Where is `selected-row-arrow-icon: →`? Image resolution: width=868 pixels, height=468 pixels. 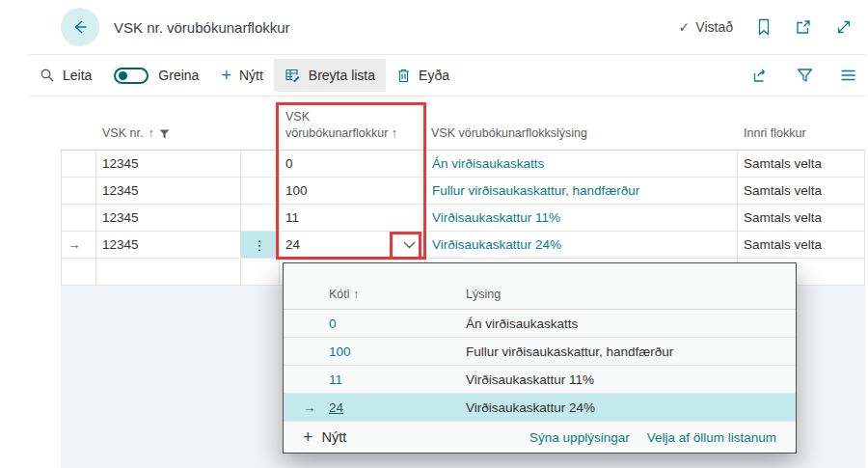 selected-row-arrow-icon: → is located at coordinates (316, 407).